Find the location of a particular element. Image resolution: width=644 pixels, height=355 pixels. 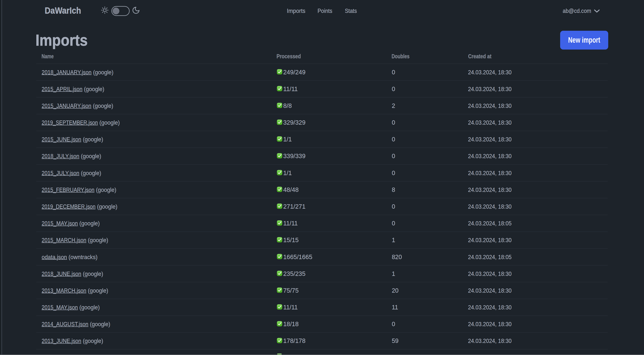

svg-text: 2015_JULY.json is located at coordinates (60, 173).